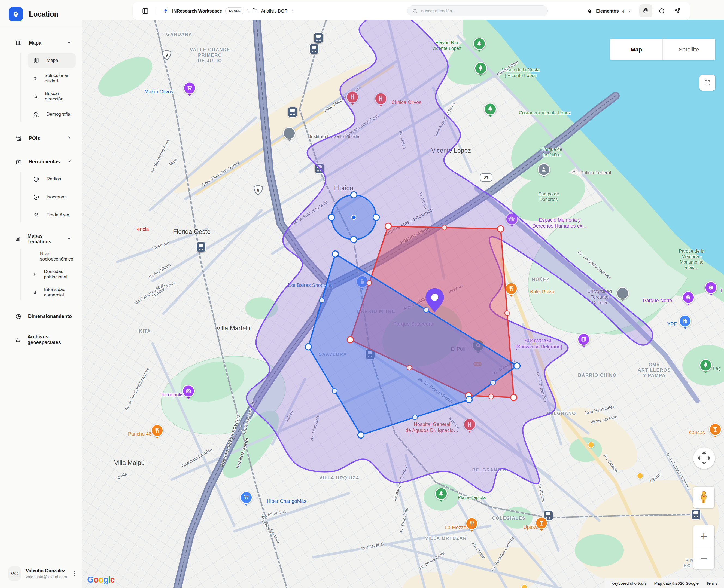  Describe the element at coordinates (52, 79) in the screenshot. I see `sidebar-item-seleccionar-ciudad: Seleccionar ciudad` at that location.